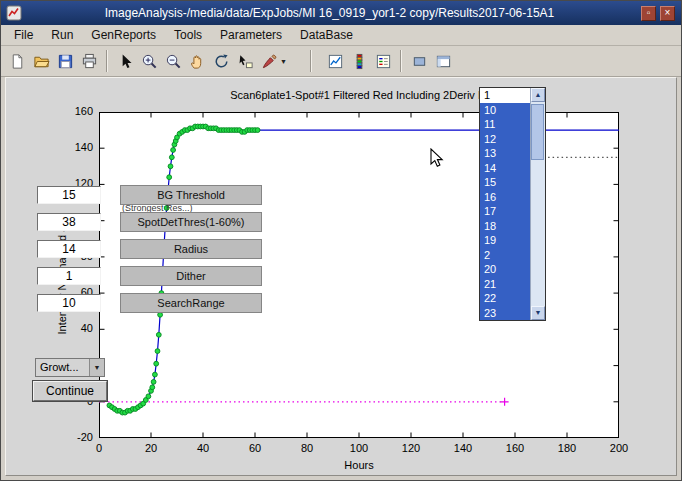  Describe the element at coordinates (96, 368) in the screenshot. I see `dropdown-arrow-icon: ▼` at that location.